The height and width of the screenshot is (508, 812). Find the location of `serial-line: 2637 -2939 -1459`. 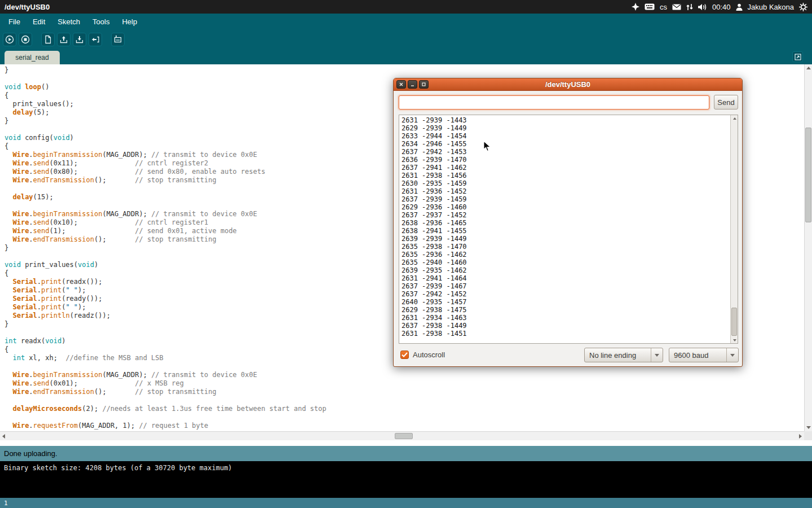

serial-line: 2637 -2939 -1459 is located at coordinates (566, 199).